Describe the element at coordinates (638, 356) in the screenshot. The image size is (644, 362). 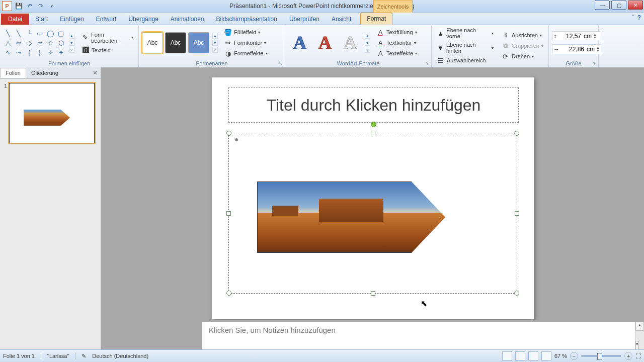
I see `fit-window-button: ⛶` at that location.